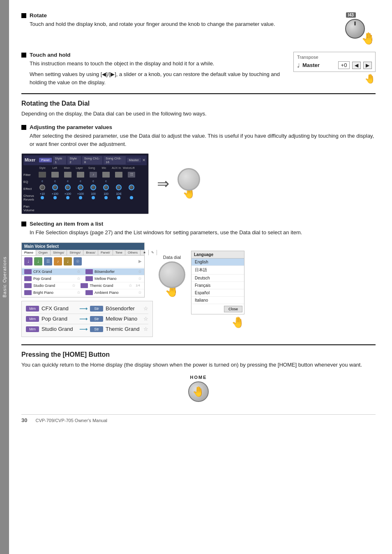  Describe the element at coordinates (44, 252) in the screenshot. I see `file-tab-organ: Organ` at that location.